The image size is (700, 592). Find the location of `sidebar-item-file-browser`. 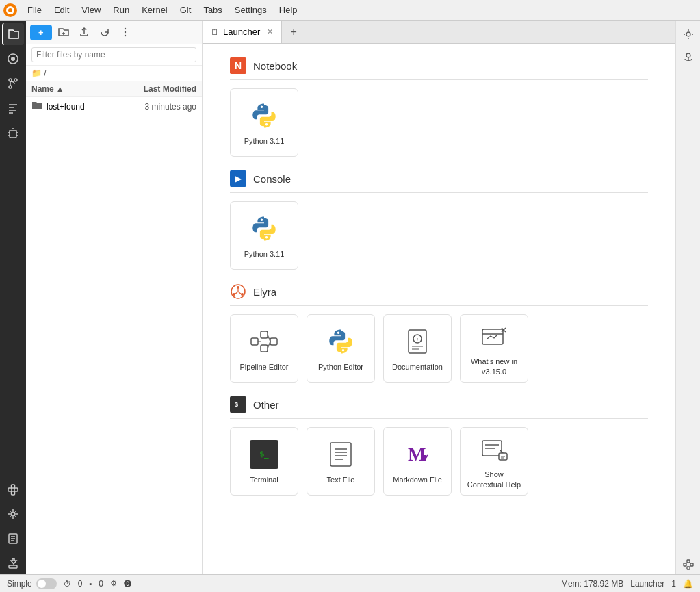

sidebar-item-file-browser is located at coordinates (13, 34).